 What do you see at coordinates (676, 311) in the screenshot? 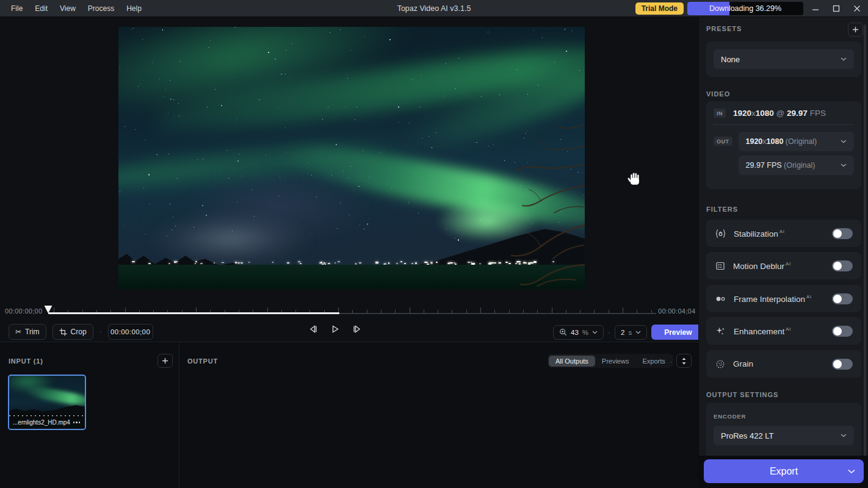
I see `timeline-end-time: 00:00:04;04` at bounding box center [676, 311].